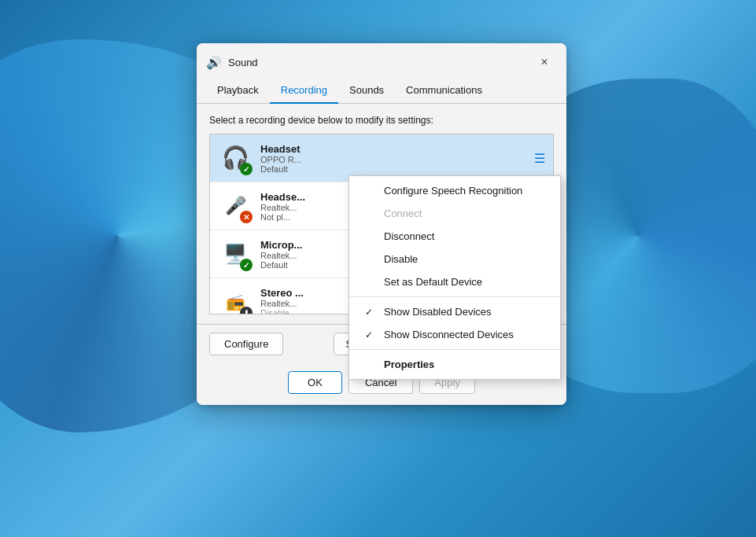 The image size is (756, 537). What do you see at coordinates (396, 149) in the screenshot?
I see `headset-name: Headset` at bounding box center [396, 149].